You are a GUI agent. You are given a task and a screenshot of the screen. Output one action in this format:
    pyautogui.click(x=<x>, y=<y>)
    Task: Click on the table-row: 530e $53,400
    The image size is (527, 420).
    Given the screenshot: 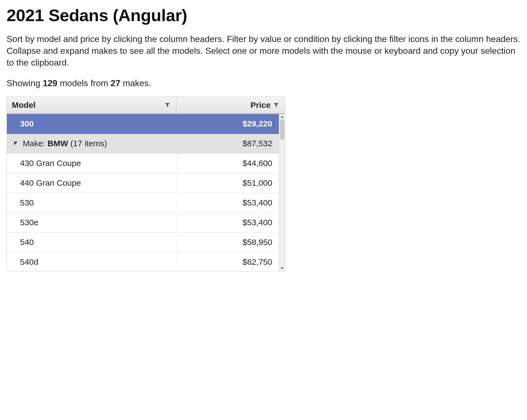 What is the action you would take?
    pyautogui.click(x=143, y=223)
    